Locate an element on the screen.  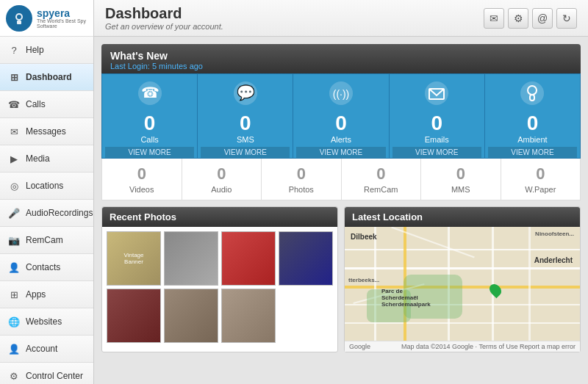
stat-mms: 0 MMS is located at coordinates (462, 179).